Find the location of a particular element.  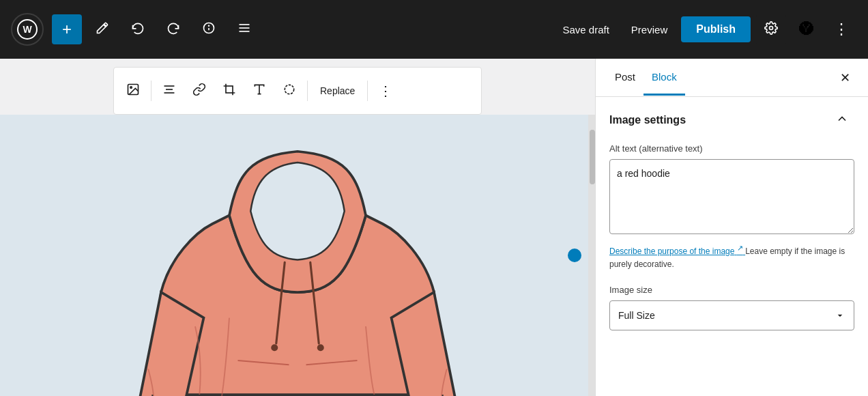

gear-icon is located at coordinates (771, 30).